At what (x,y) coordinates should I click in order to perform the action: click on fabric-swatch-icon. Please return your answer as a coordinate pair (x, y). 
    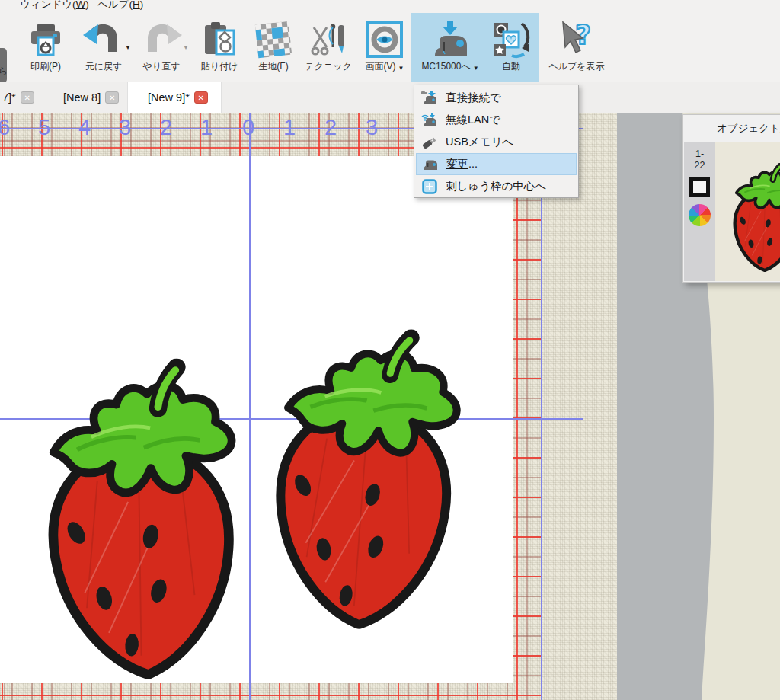
    Looking at the image, I should click on (273, 40).